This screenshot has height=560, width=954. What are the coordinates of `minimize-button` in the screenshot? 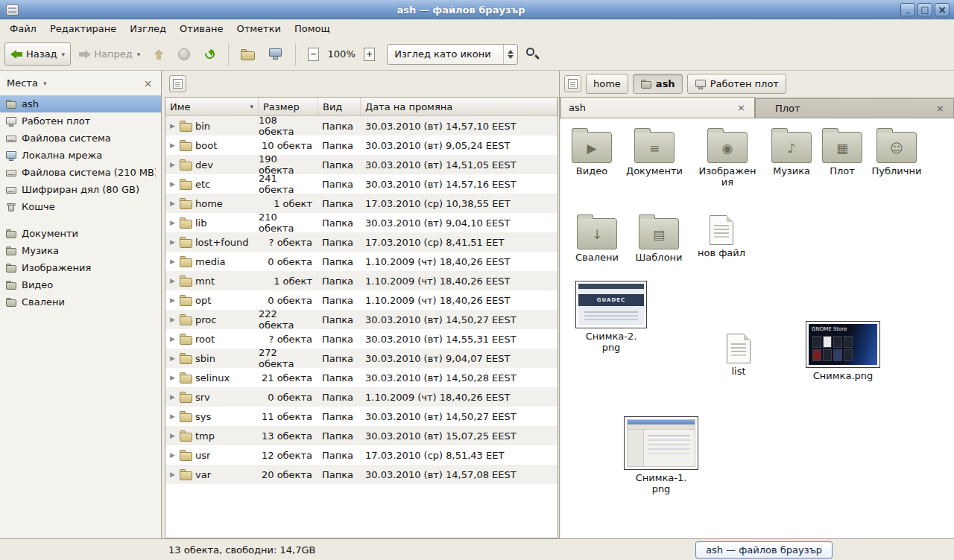 It's located at (908, 10).